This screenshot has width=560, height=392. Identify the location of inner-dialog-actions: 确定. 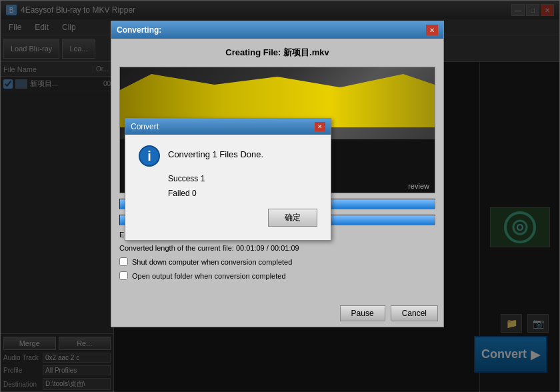
(228, 217).